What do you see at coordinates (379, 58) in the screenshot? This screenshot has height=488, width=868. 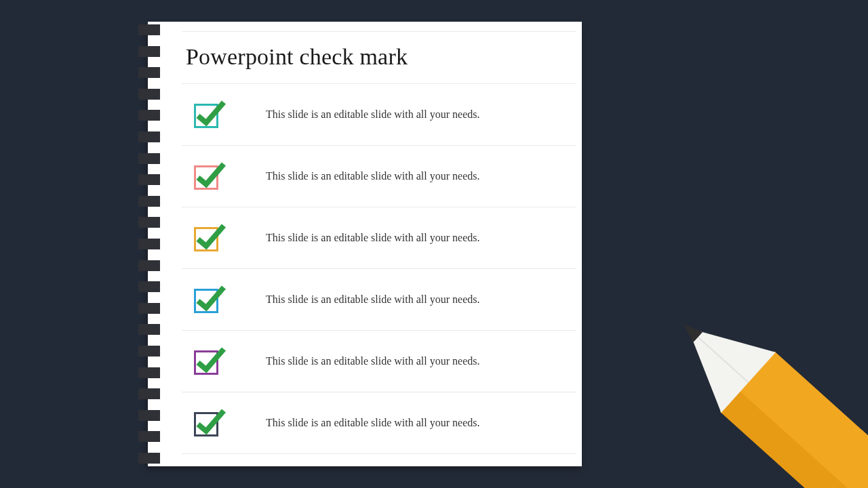 I see `title-row: Powerpoint check mark` at bounding box center [379, 58].